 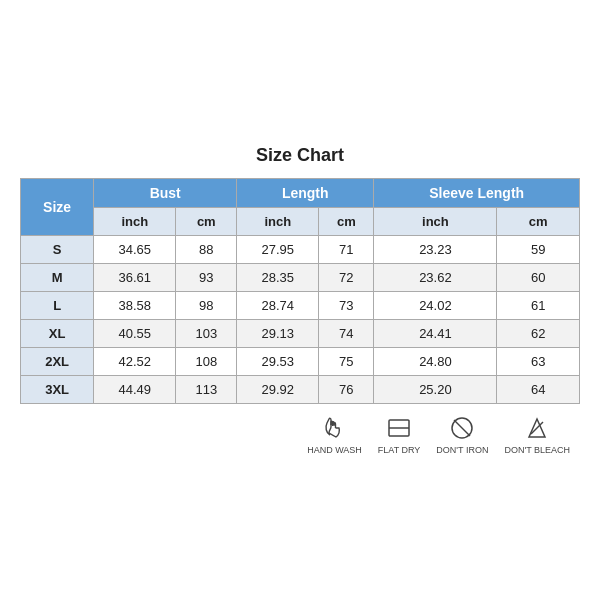 What do you see at coordinates (58, 306) in the screenshot?
I see `size-cell: L` at bounding box center [58, 306].